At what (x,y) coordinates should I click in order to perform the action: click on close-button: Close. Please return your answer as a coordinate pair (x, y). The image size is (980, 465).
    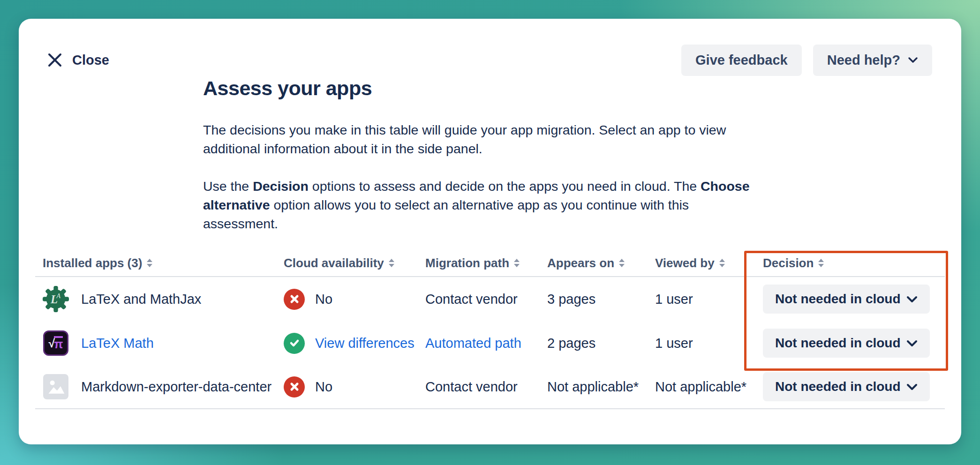
    Looking at the image, I should click on (78, 60).